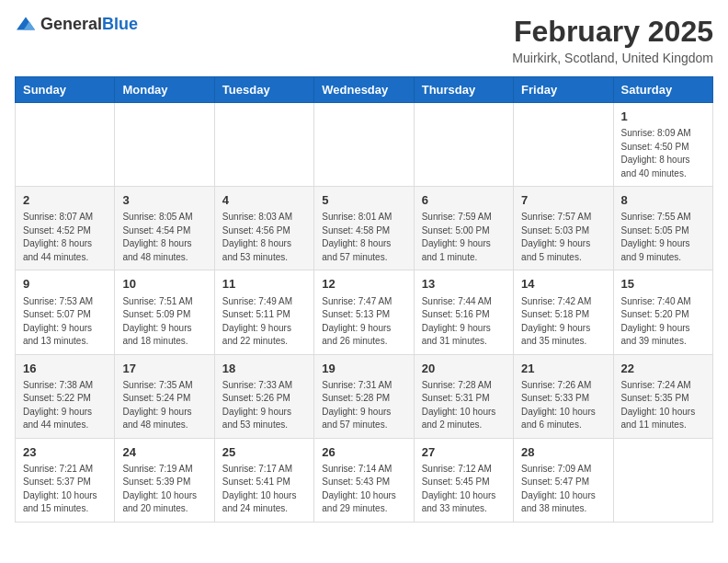 Image resolution: width=728 pixels, height=563 pixels. Describe the element at coordinates (612, 58) in the screenshot. I see `location: Muirkirk, Scotland, United Kingdom` at that location.